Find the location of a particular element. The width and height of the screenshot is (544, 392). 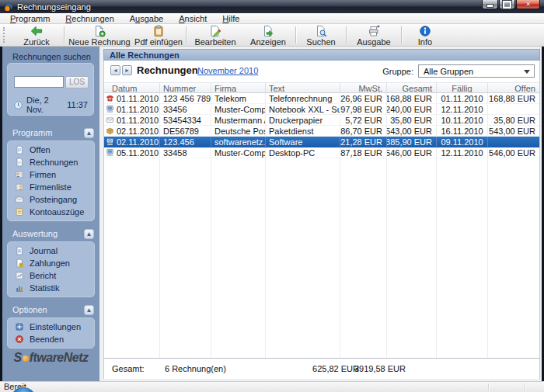

sidebar-item-posteingang: Posteingang is located at coordinates (51, 199).